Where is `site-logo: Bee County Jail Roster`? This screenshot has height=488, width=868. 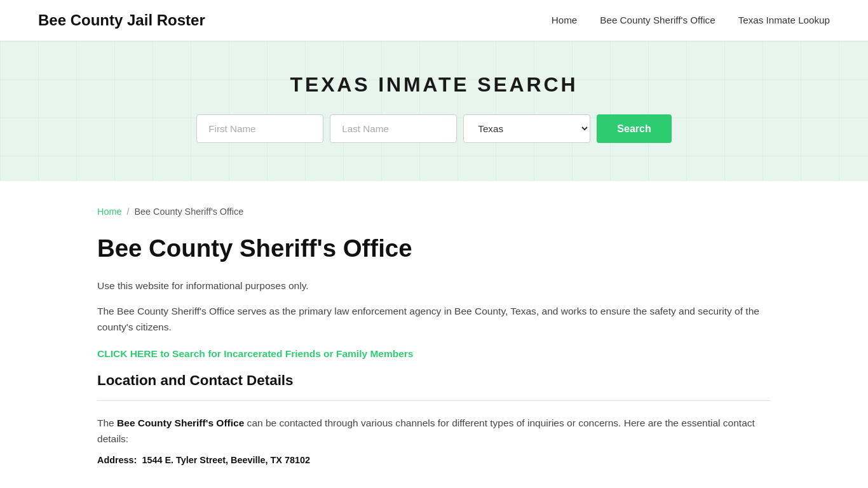 site-logo: Bee County Jail Roster is located at coordinates (122, 20).